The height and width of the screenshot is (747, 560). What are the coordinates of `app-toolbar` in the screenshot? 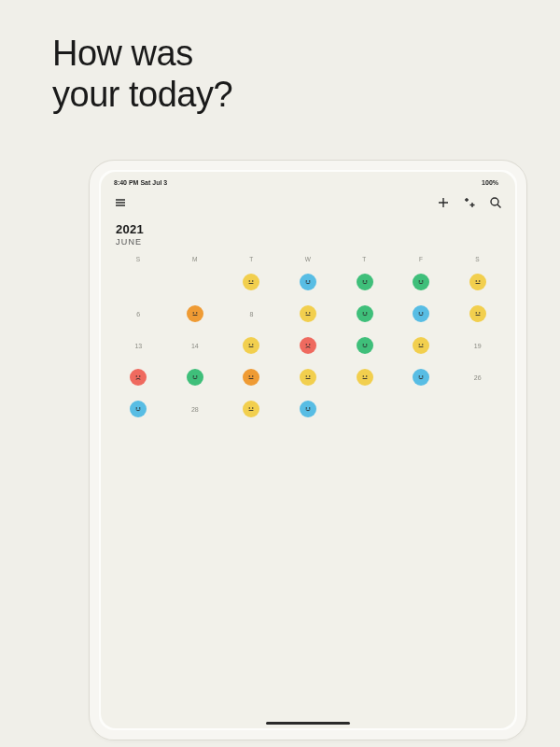 It's located at (308, 200).